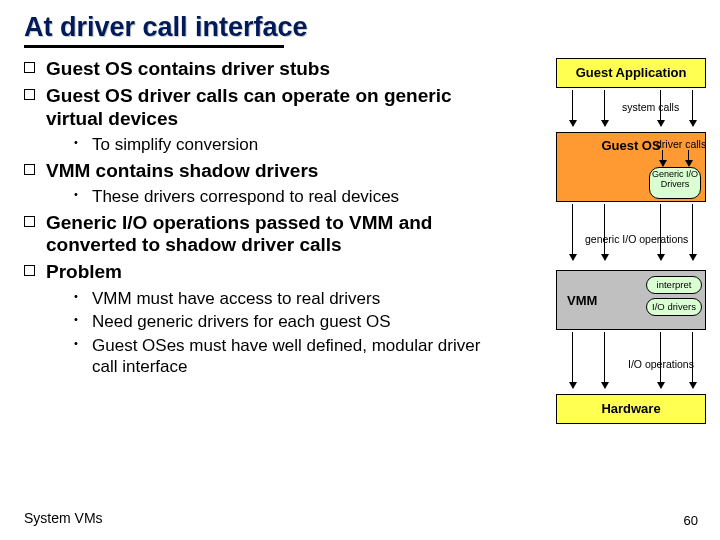  What do you see at coordinates (188, 68) in the screenshot?
I see `bullet-text: Guest OS contains driver stubs` at bounding box center [188, 68].